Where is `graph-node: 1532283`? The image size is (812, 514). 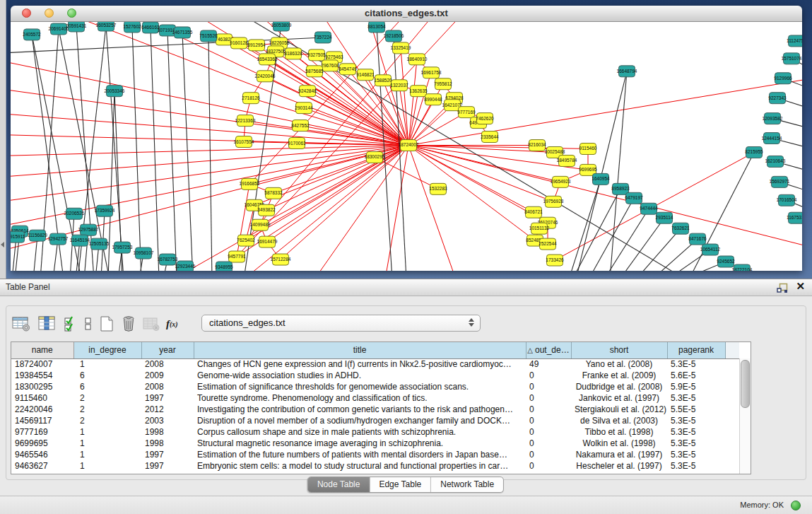 graph-node: 1532283 is located at coordinates (438, 189).